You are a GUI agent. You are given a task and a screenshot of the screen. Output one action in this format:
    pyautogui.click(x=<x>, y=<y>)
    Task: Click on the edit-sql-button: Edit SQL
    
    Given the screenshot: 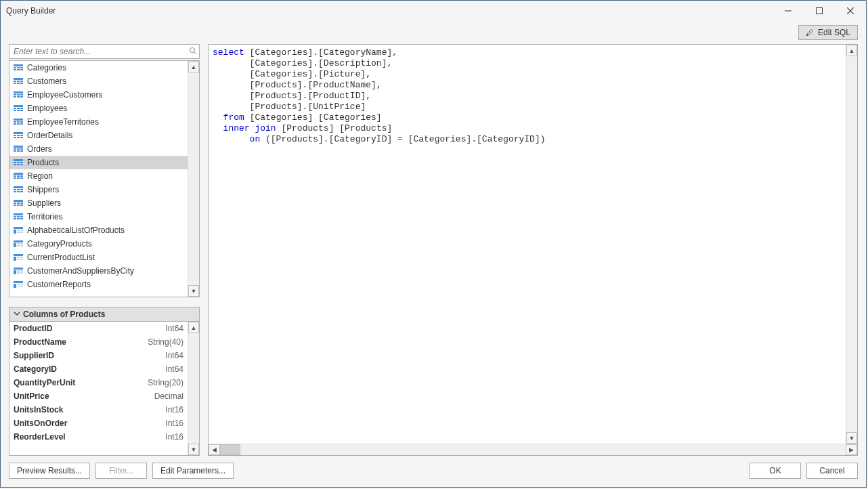 What is the action you would take?
    pyautogui.click(x=828, y=33)
    